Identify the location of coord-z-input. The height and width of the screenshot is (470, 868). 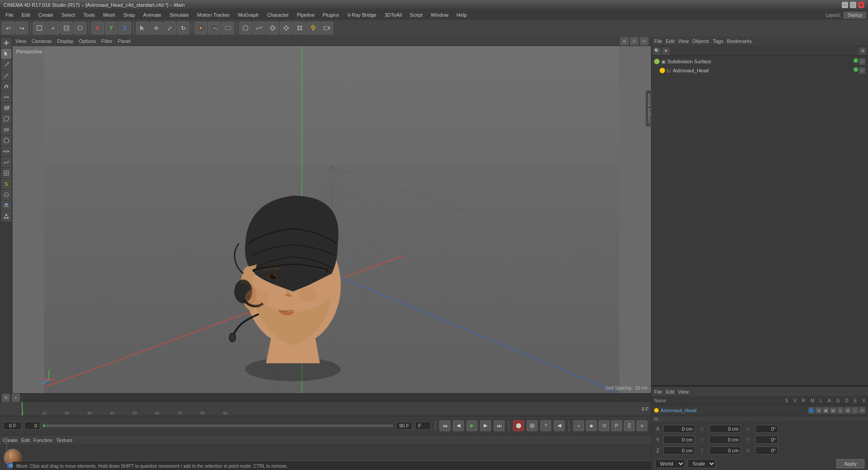
(679, 451).